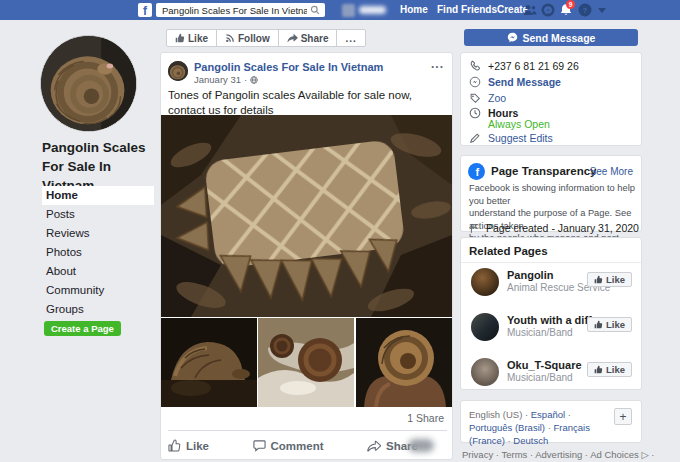 The image size is (680, 462). Describe the element at coordinates (544, 171) in the screenshot. I see `transparency-title: Page Transparency` at that location.